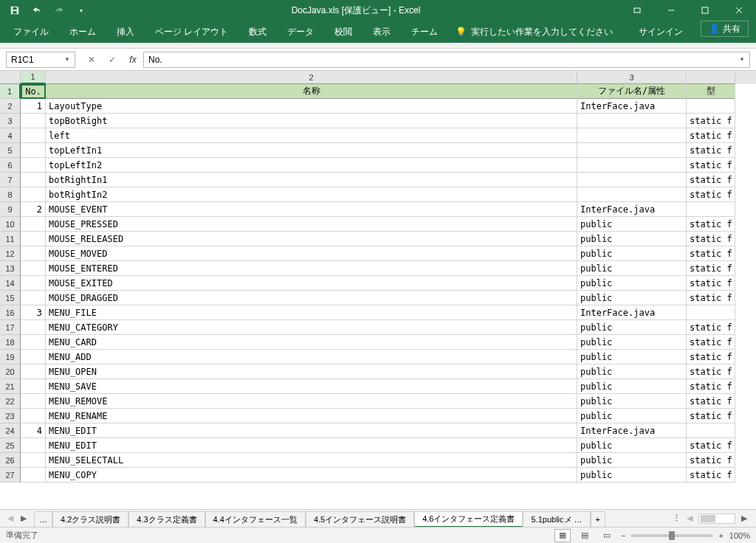 This screenshot has width=756, height=543. What do you see at coordinates (10, 357) in the screenshot?
I see `row-header: 19` at bounding box center [10, 357].